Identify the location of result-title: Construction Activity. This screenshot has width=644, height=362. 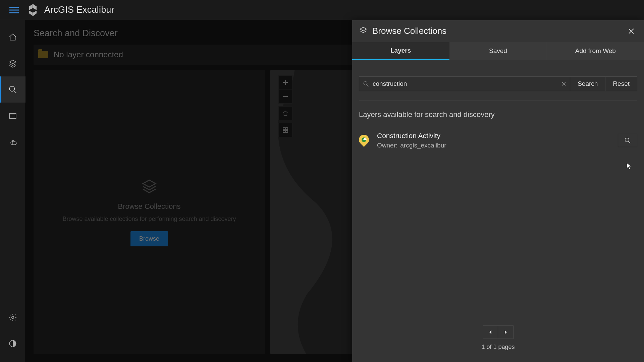
(497, 136).